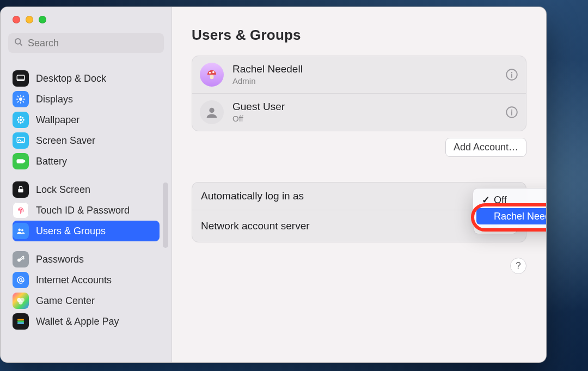 The image size is (588, 371). Describe the element at coordinates (166, 215) in the screenshot. I see `sidebar-scrollbar` at that location.